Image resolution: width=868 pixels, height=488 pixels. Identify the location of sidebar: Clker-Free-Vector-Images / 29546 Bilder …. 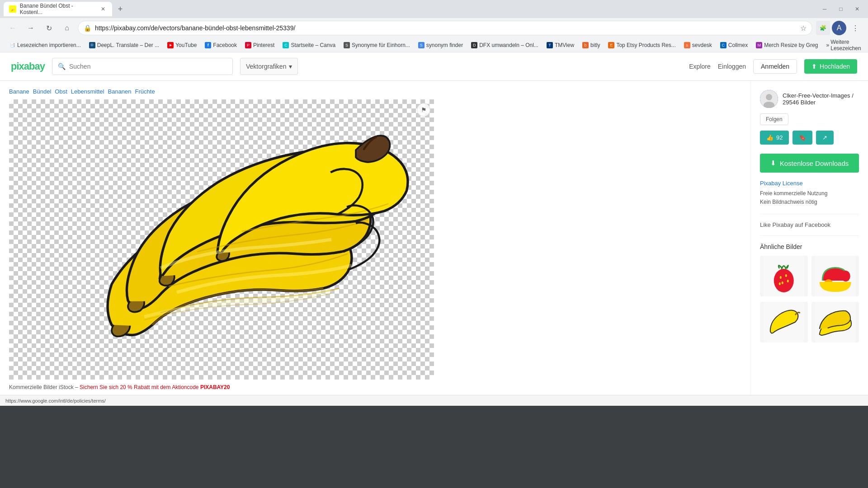
(809, 238).